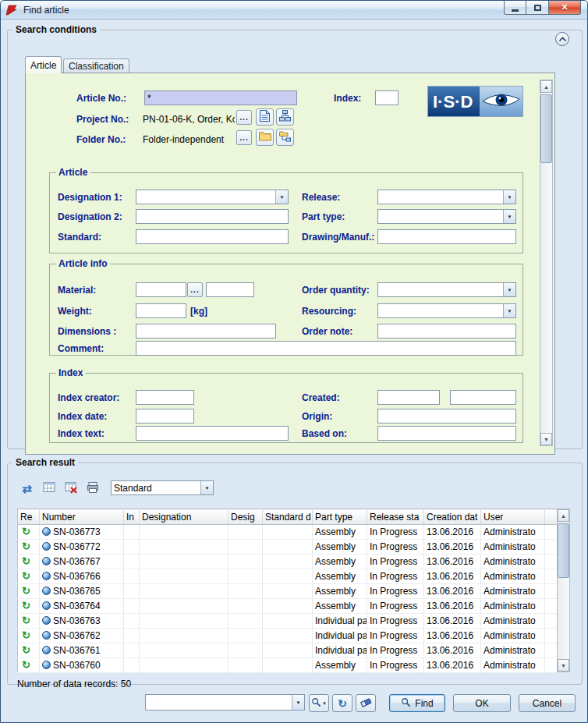 This screenshot has width=588, height=723. What do you see at coordinates (225, 702) in the screenshot?
I see `quick-search-combo: ▼` at bounding box center [225, 702].